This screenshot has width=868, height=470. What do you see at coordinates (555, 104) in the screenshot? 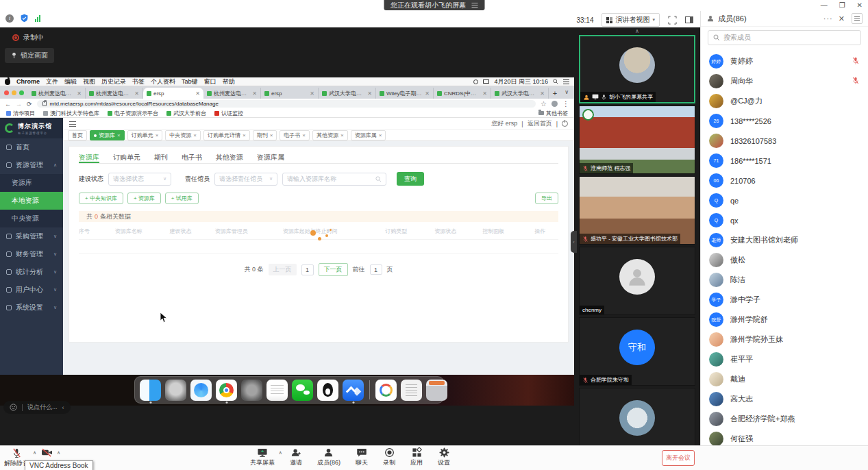
I see `profile-avatar` at bounding box center [555, 104].